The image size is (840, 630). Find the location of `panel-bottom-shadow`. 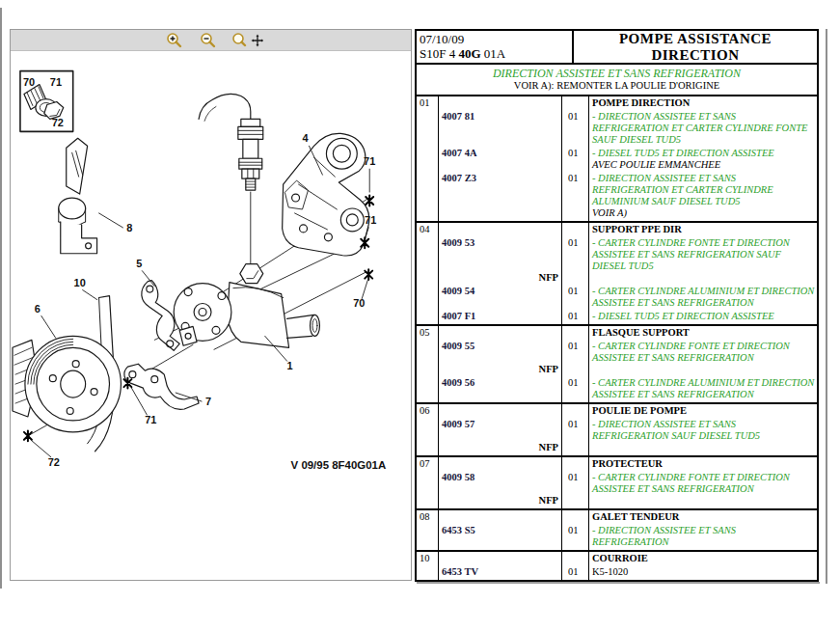

panel-bottom-shadow is located at coordinates (618, 583).